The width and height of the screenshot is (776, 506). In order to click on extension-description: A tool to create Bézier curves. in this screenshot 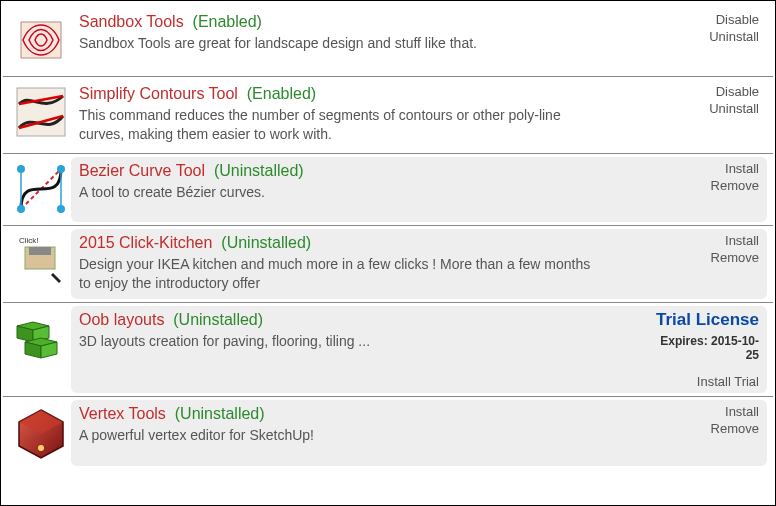, I will do `click(339, 192)`.